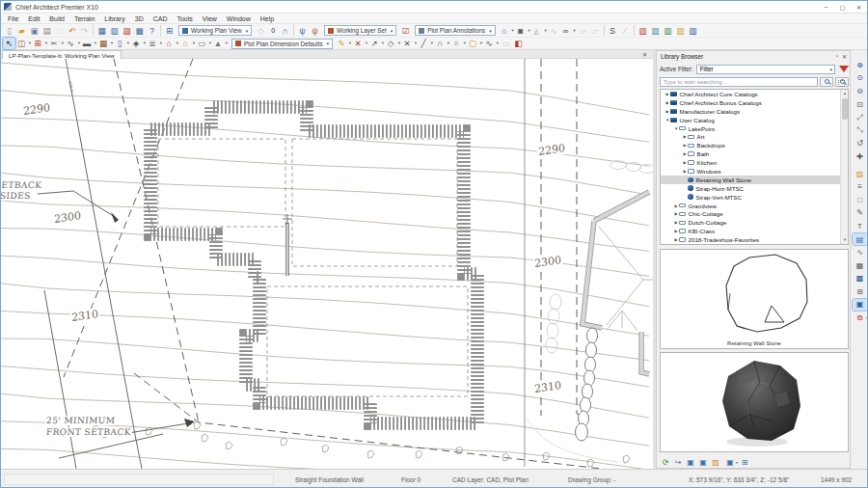  Describe the element at coordinates (204, 43) in the screenshot. I see `bed-tool-icon: ▭` at that location.